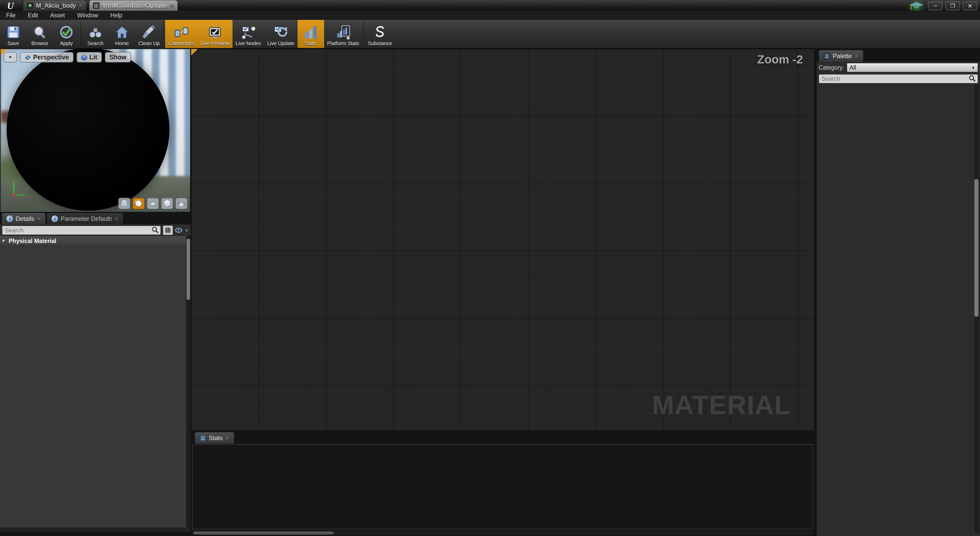  Describe the element at coordinates (899, 55) in the screenshot. I see `palette-tabstrip: Palette ✕` at that location.